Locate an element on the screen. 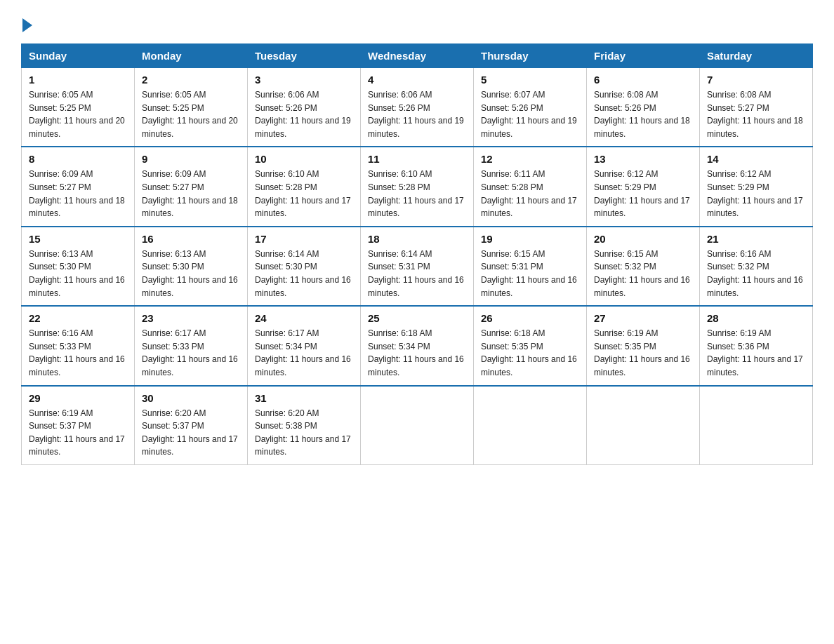 Image resolution: width=834 pixels, height=644 pixels. calendar-cell: 25 Sunrise: 6:18 AMSunset: 5:34 PMDaylig… is located at coordinates (417, 345).